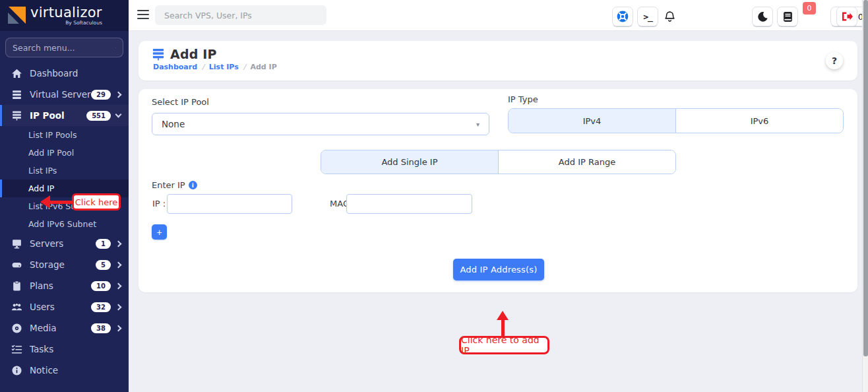 This screenshot has height=392, width=868. What do you see at coordinates (75, 73) in the screenshot?
I see `sidebar-item-label: Dashboard` at bounding box center [75, 73].